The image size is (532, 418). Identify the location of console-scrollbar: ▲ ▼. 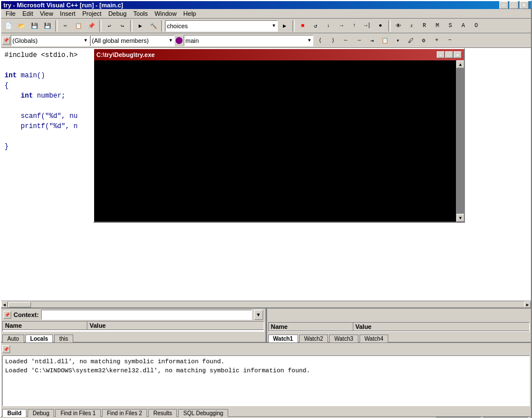
(460, 141).